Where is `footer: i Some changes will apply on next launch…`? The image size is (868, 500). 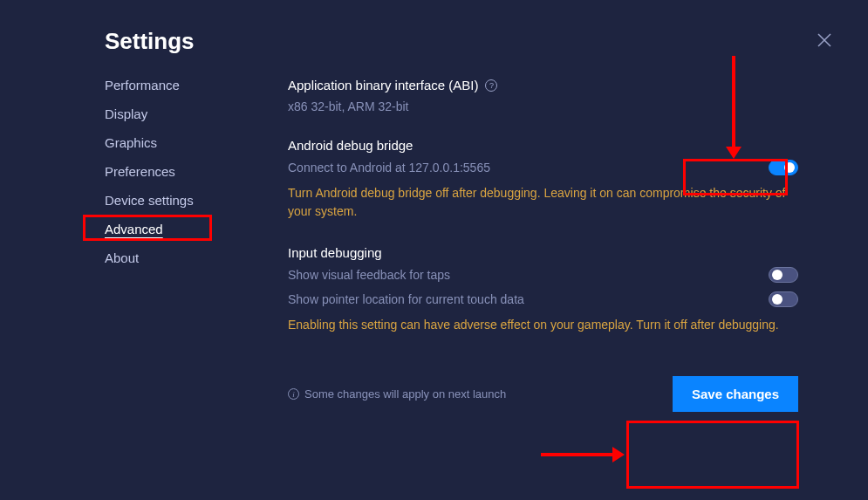
footer: i Some changes will apply on next launch… is located at coordinates (543, 386).